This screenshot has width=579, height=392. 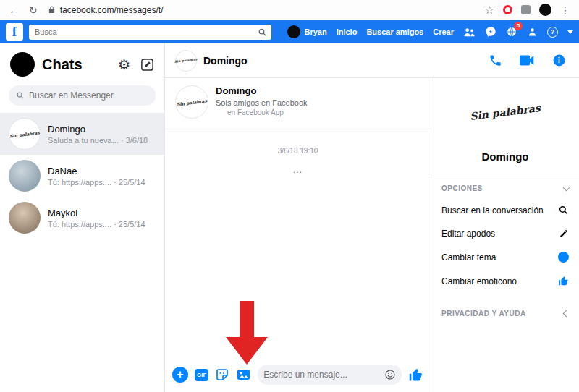 What do you see at coordinates (298, 104) in the screenshot?
I see `conversation-intro: Sin palabras Domingo Sois amigos en Face…` at bounding box center [298, 104].